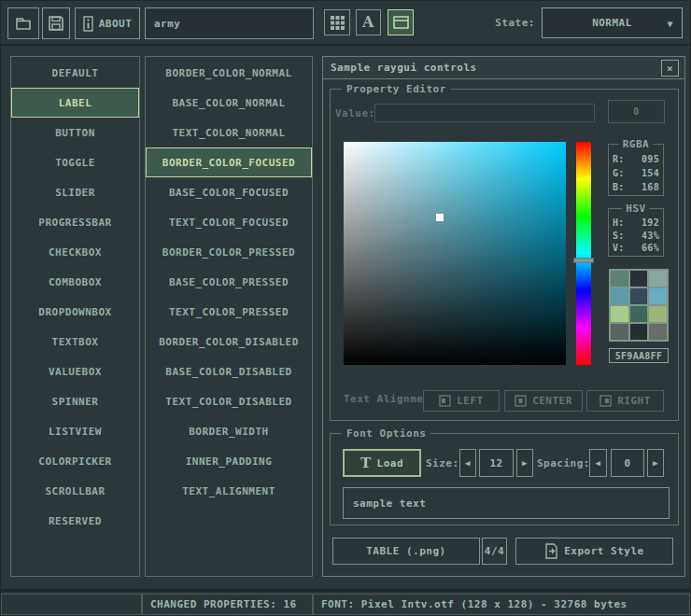 The height and width of the screenshot is (616, 691). I want to click on v-label: V:, so click(618, 248).